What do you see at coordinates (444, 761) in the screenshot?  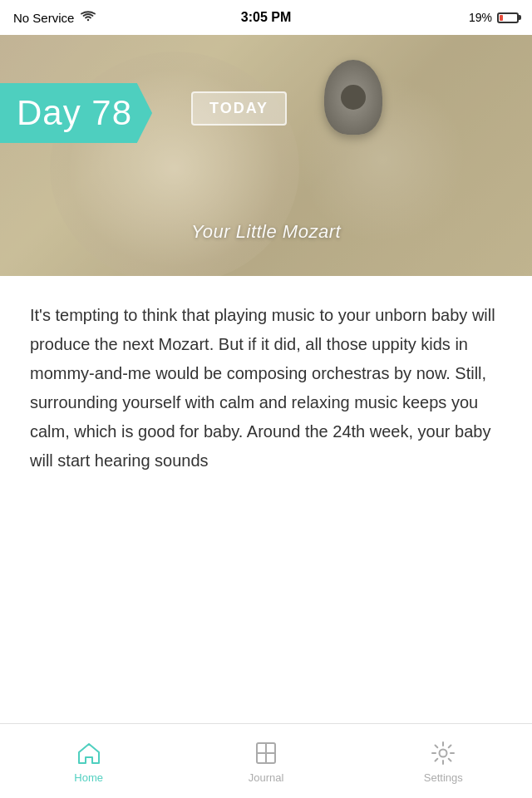 I see `tab-settings: Settings` at bounding box center [444, 761].